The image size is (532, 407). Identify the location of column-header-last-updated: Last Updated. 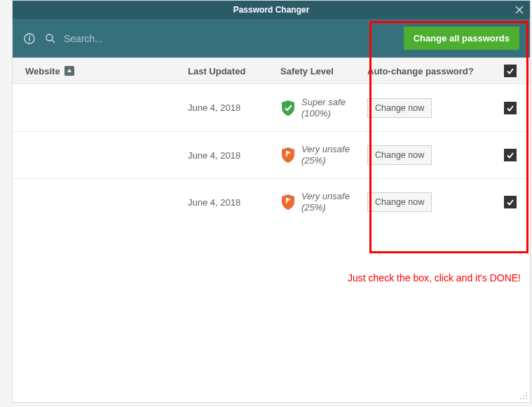
(234, 72).